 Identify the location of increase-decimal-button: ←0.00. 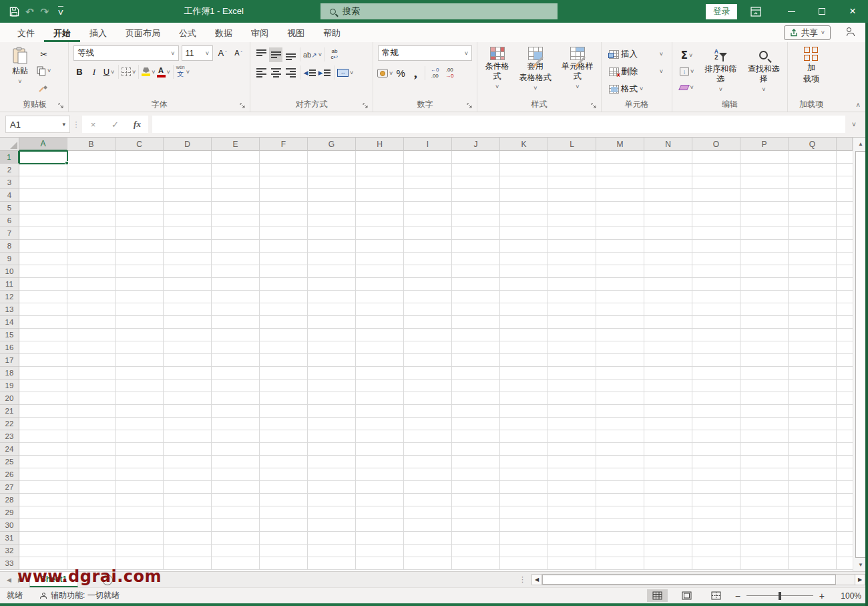
(435, 73).